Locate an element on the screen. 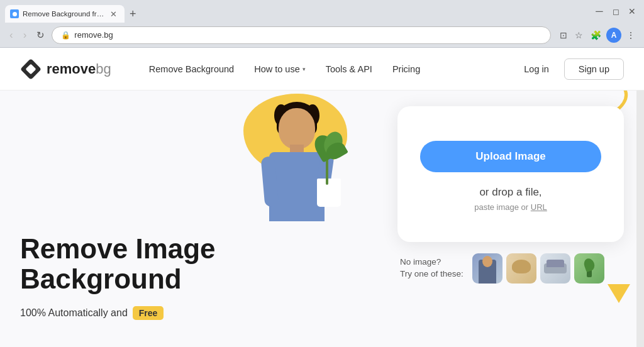  drop-subtext: paste image or URL is located at coordinates (511, 207).